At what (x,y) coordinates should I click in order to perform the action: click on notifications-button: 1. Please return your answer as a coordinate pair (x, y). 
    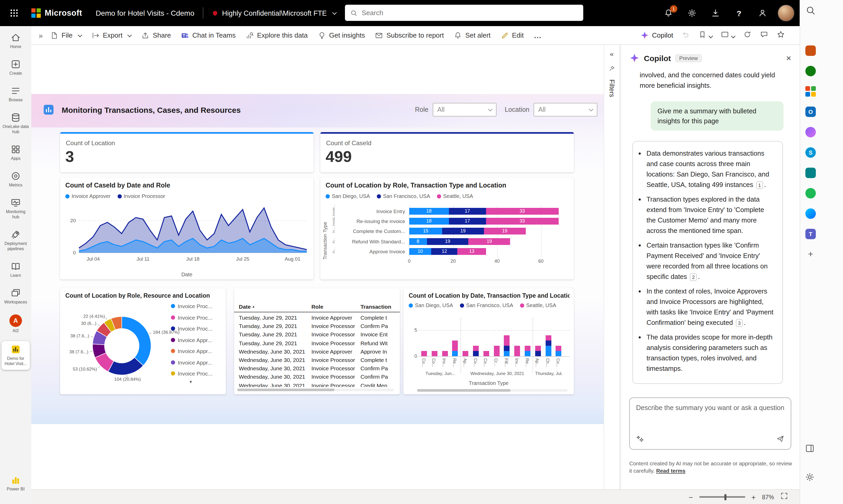
    Looking at the image, I should click on (668, 13).